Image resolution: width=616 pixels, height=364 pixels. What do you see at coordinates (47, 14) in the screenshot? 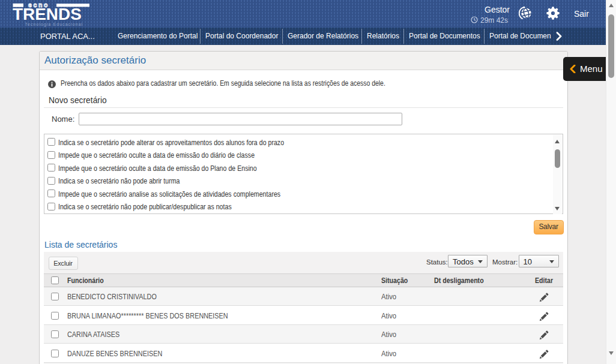
I see `svg-text: TRENDS` at bounding box center [47, 14].